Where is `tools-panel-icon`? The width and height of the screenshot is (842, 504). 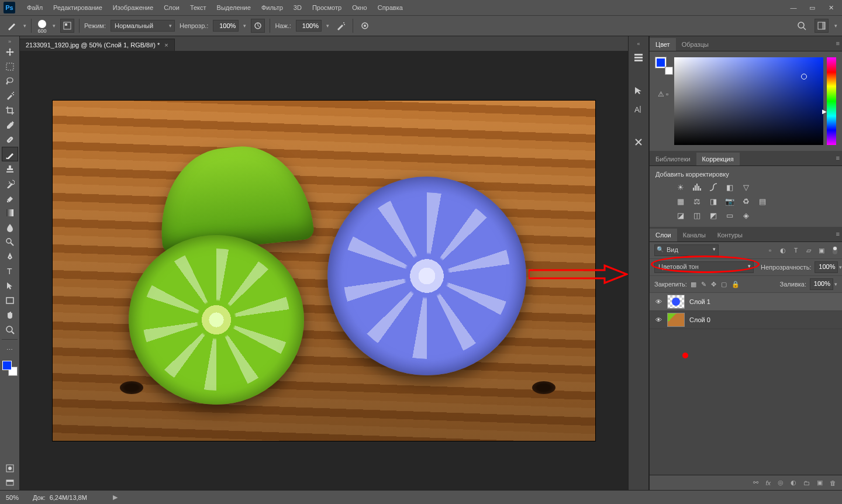 tools-panel-icon is located at coordinates (639, 142).